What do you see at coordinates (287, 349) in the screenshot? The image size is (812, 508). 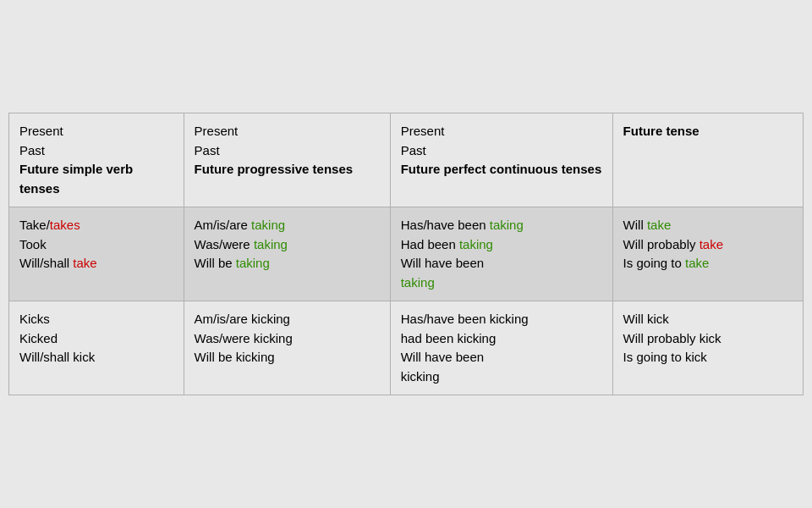 I see `data-cell-r1-c1: Am/is/are kickingWas/were kickingWill be…` at bounding box center [287, 349].